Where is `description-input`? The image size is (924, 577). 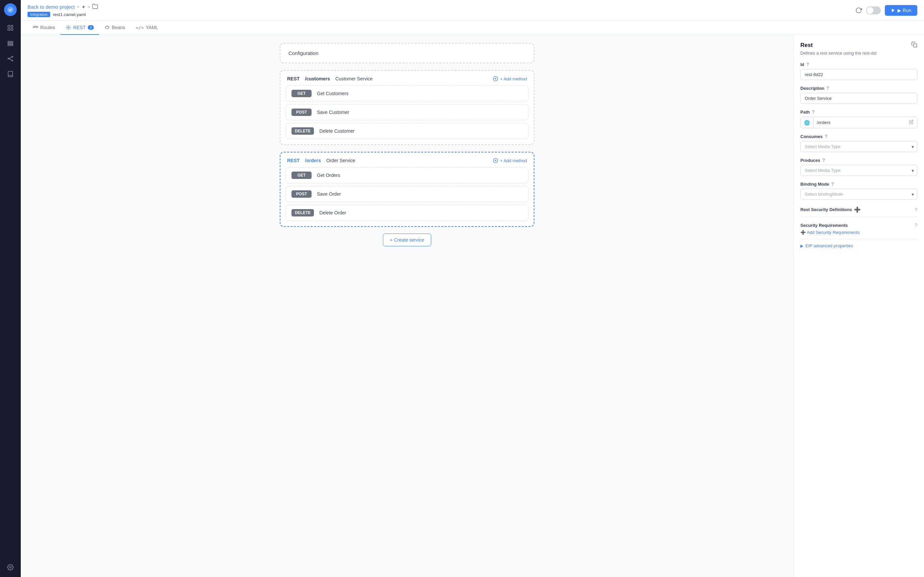 description-input is located at coordinates (859, 98).